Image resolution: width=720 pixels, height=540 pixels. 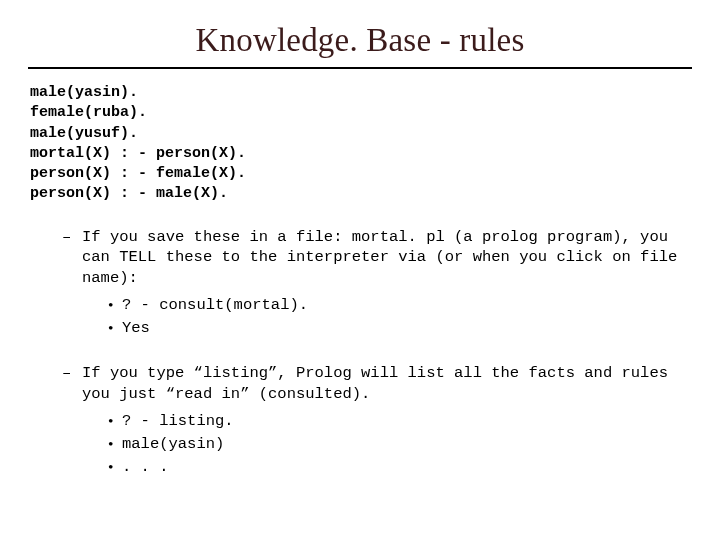 What do you see at coordinates (400, 444) in the screenshot?
I see `sub-list-item: • male(yasin)` at bounding box center [400, 444].